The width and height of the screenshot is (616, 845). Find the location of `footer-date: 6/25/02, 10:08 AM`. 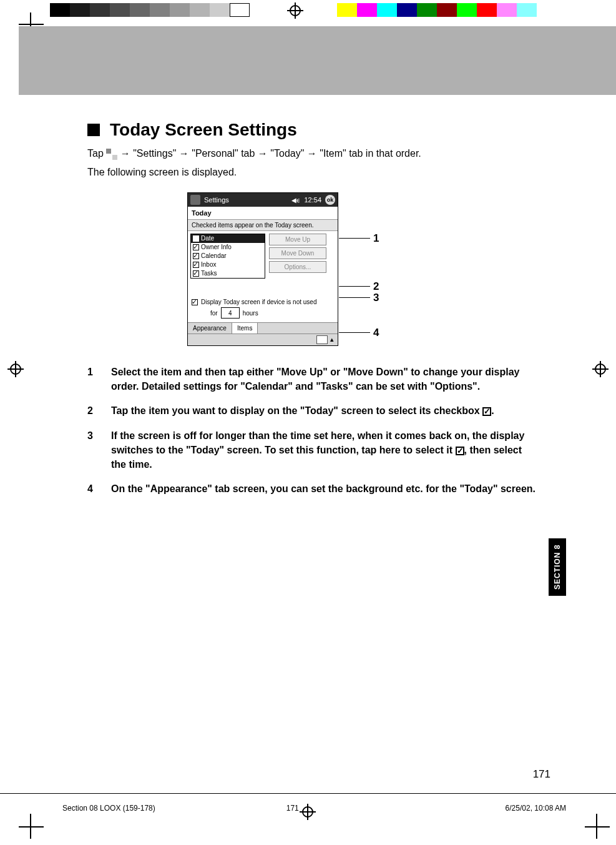

footer-date: 6/25/02, 10:08 AM is located at coordinates (535, 808).